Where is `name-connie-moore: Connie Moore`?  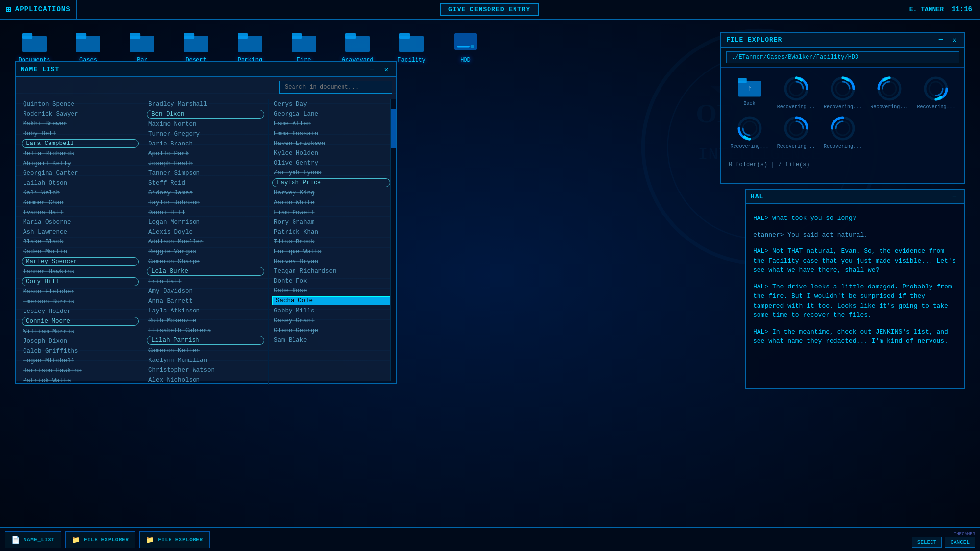 name-connie-moore: Connie Moore is located at coordinates (80, 321).